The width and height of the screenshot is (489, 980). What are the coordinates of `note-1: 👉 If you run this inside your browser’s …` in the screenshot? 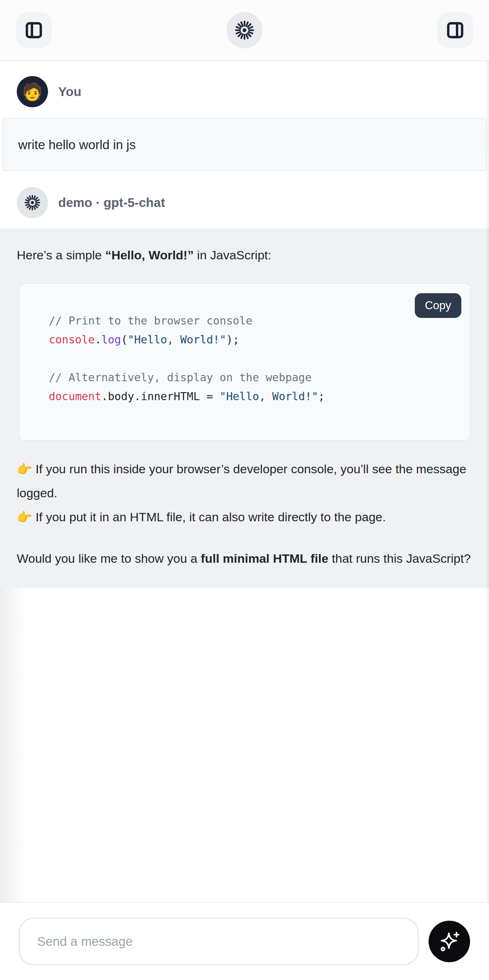 It's located at (242, 481).